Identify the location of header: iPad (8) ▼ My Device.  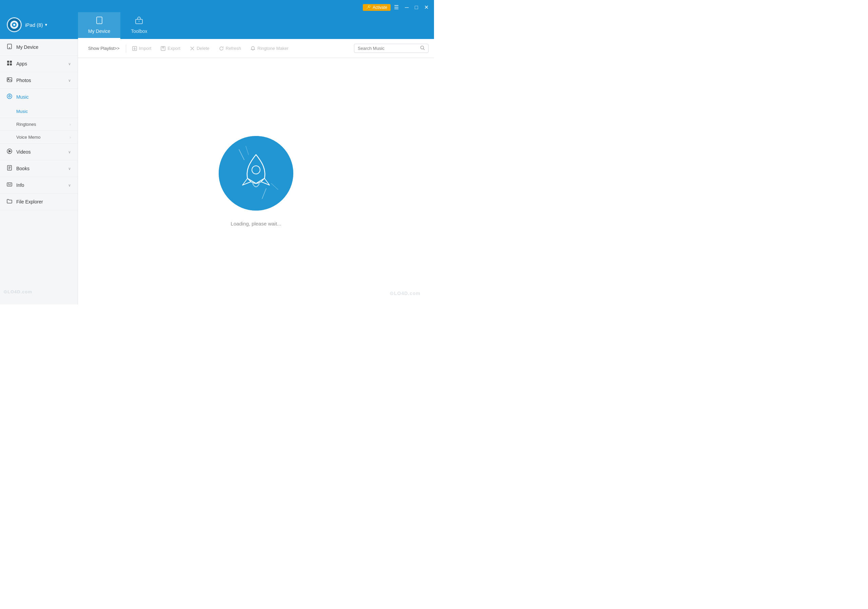
(217, 20).